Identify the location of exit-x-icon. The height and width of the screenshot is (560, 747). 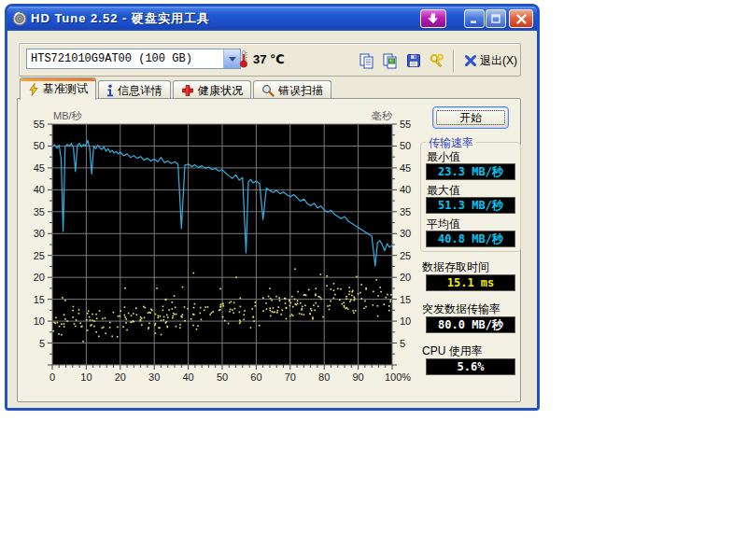
(471, 61).